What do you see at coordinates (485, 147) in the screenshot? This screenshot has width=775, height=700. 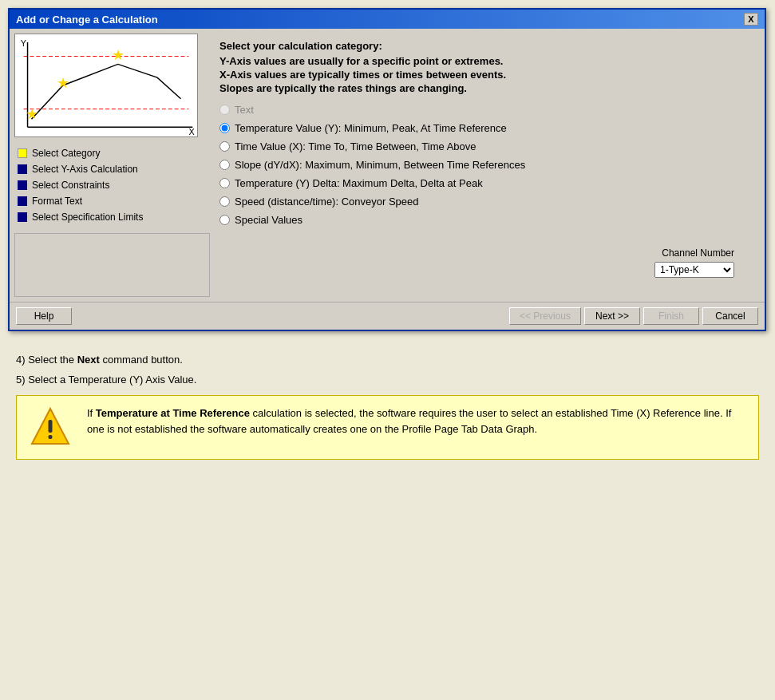 I see `radio-option-time: Time Value (X): Time To, Time Between, T…` at bounding box center [485, 147].